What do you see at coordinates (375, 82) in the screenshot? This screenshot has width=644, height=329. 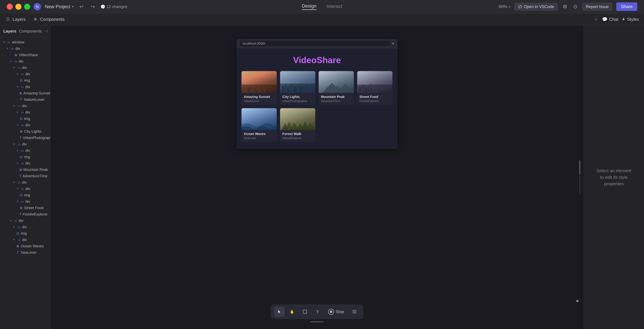 I see `video-thumbnail` at bounding box center [375, 82].